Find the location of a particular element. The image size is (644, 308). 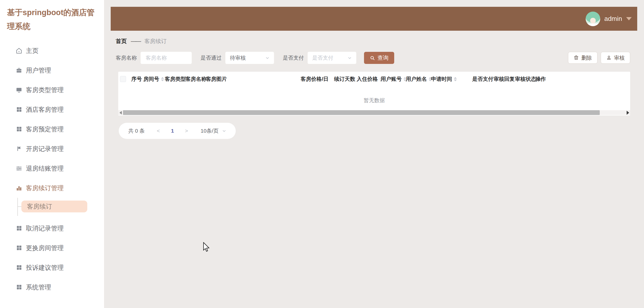

paid-label: 是否支付 is located at coordinates (293, 58).